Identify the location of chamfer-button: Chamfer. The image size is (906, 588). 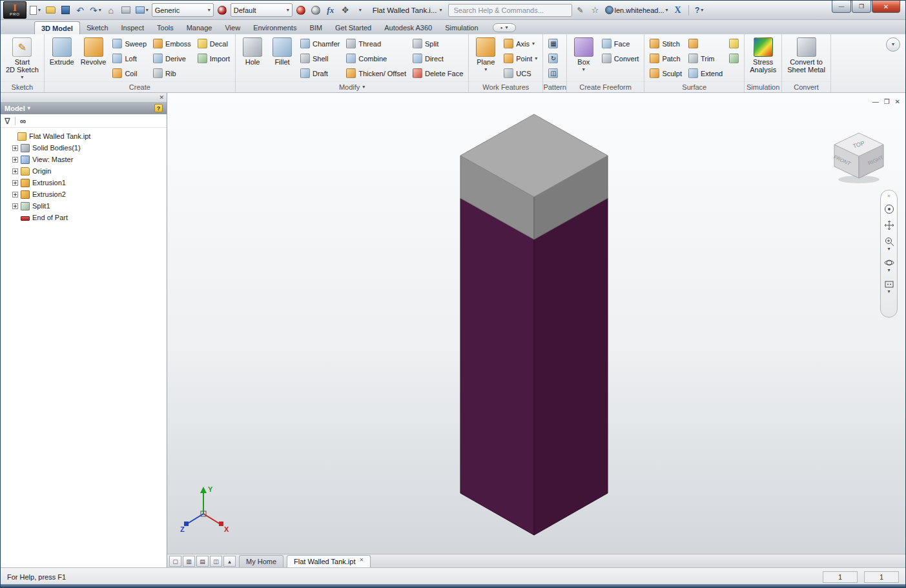
(320, 44).